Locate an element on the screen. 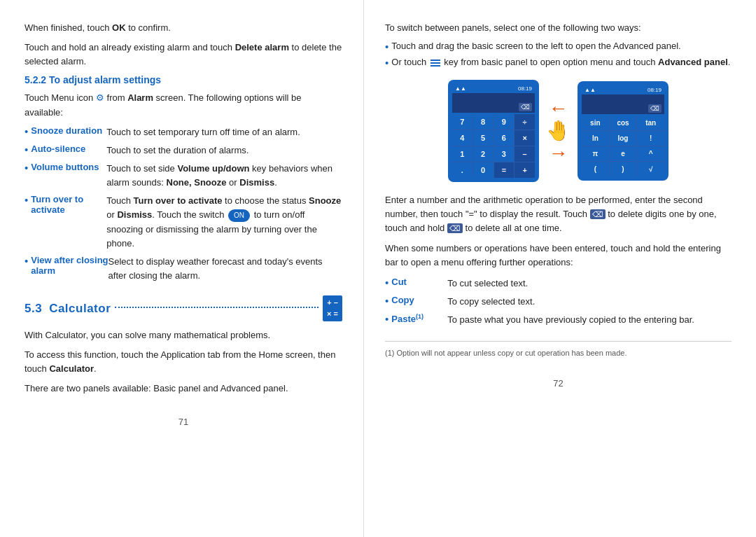 The image size is (756, 537). btn-add: + is located at coordinates (525, 170).